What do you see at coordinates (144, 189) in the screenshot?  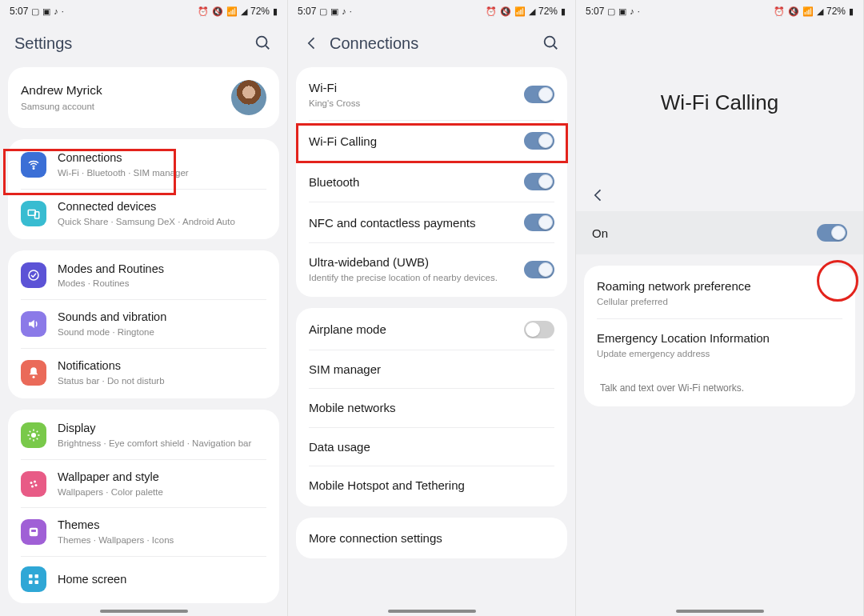 I see `connections-card: Connections Wi-Fi · Bluetooth · SIM mana…` at bounding box center [144, 189].